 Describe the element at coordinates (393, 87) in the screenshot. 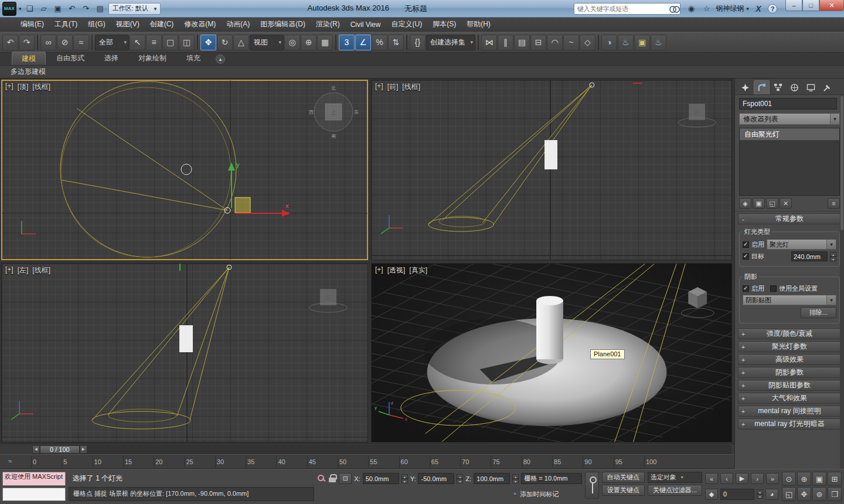

I see `viewport-menu-view: [前]` at that location.